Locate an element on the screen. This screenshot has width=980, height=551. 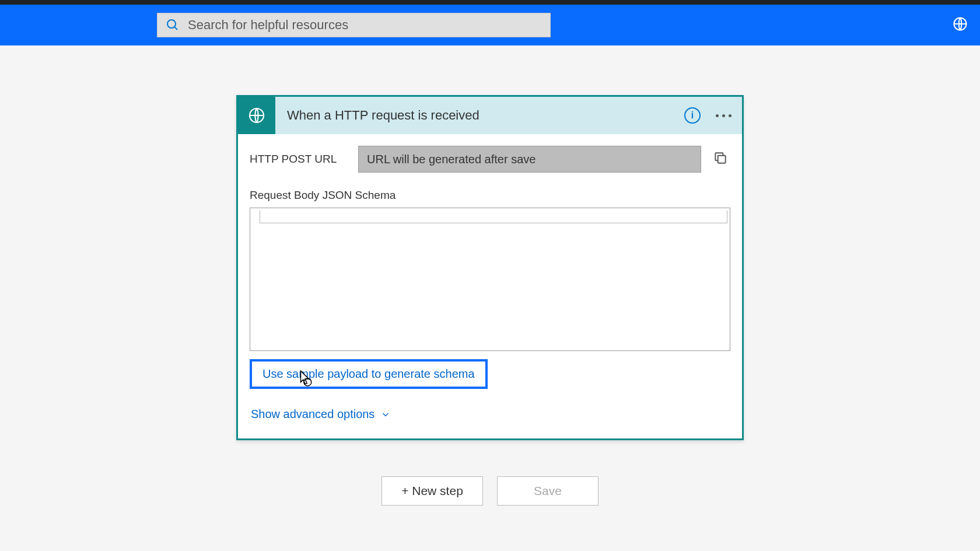
sample-link-text: Use sample payload to generate schema is located at coordinates (369, 374).